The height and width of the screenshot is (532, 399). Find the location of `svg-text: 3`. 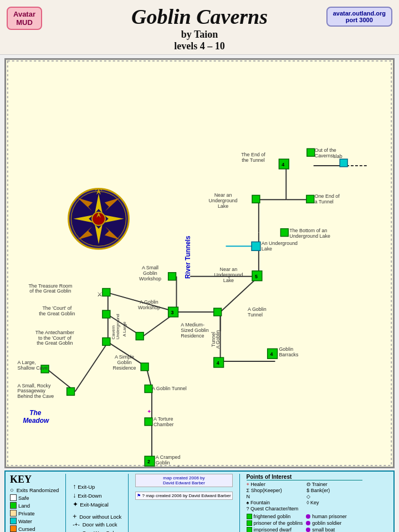

svg-text: 3 is located at coordinates (173, 313).